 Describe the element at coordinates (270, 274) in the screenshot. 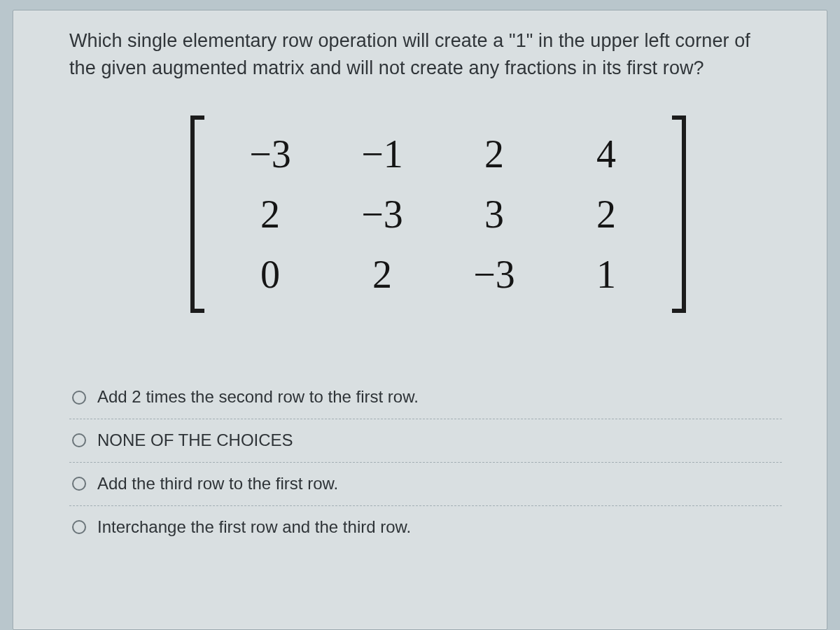

I see `matrix-cell: 0` at that location.